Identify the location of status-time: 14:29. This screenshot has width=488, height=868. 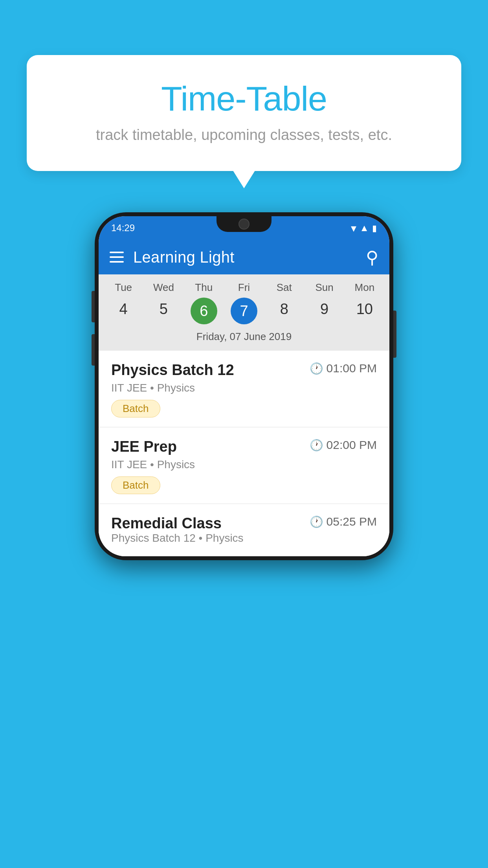
(123, 228).